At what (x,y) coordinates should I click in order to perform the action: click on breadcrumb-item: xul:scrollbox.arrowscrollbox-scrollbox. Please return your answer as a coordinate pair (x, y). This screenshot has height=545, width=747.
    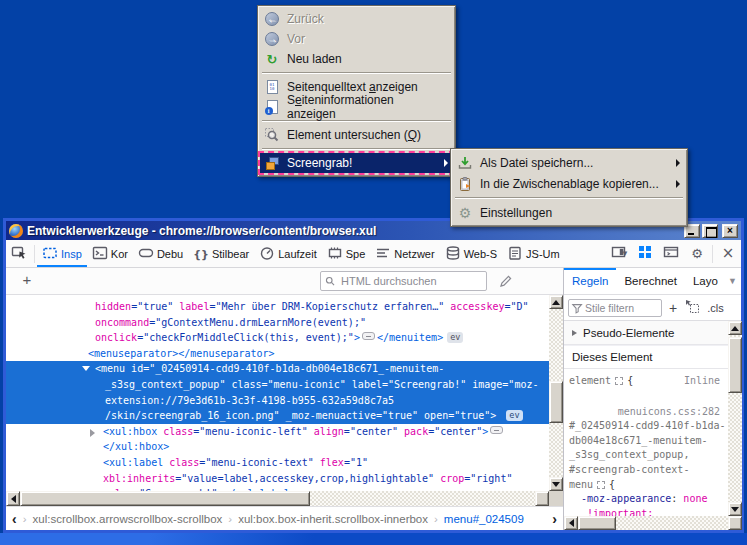
    Looking at the image, I should click on (128, 519).